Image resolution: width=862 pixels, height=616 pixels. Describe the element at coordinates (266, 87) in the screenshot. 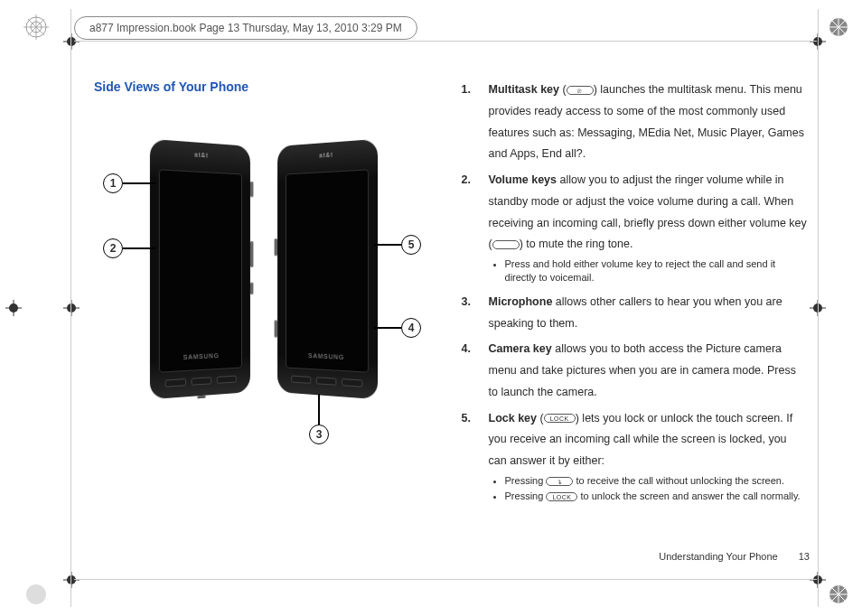

I see `section-heading: Side Views of Your Phone` at that location.